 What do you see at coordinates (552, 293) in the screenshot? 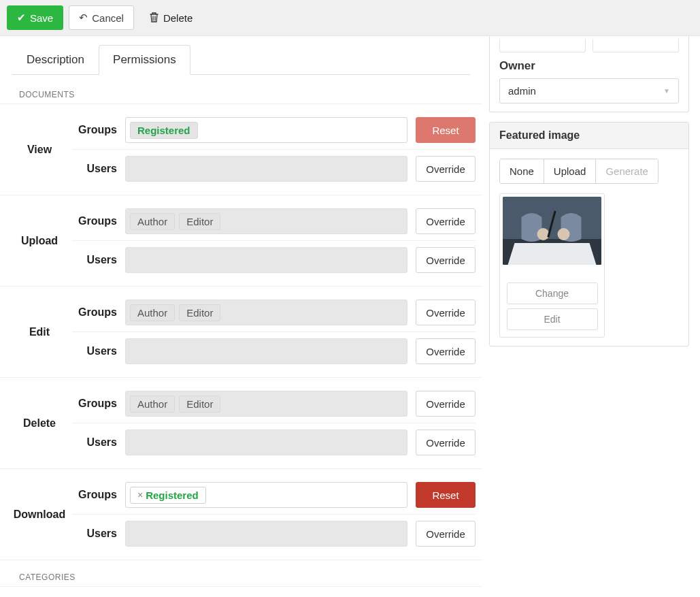
I see `featured-change-button: Change` at bounding box center [552, 293].